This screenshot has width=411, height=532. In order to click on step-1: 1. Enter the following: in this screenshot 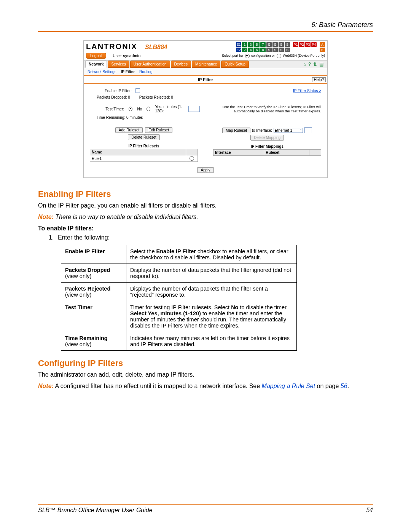, I will do `click(211, 238)`.